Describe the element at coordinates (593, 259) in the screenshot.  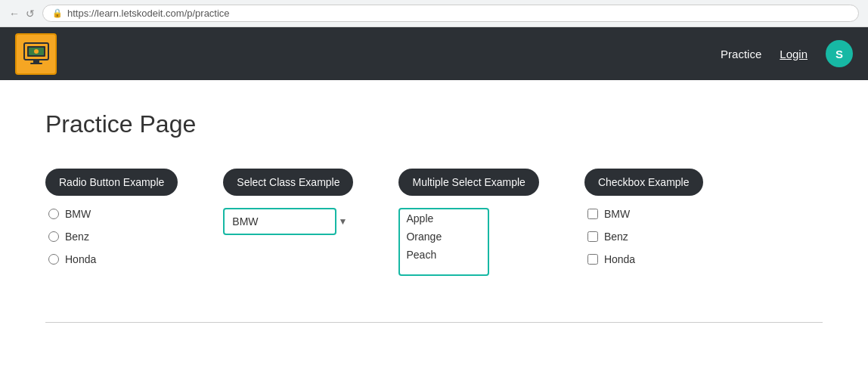
I see `checkbox-honda-input` at that location.